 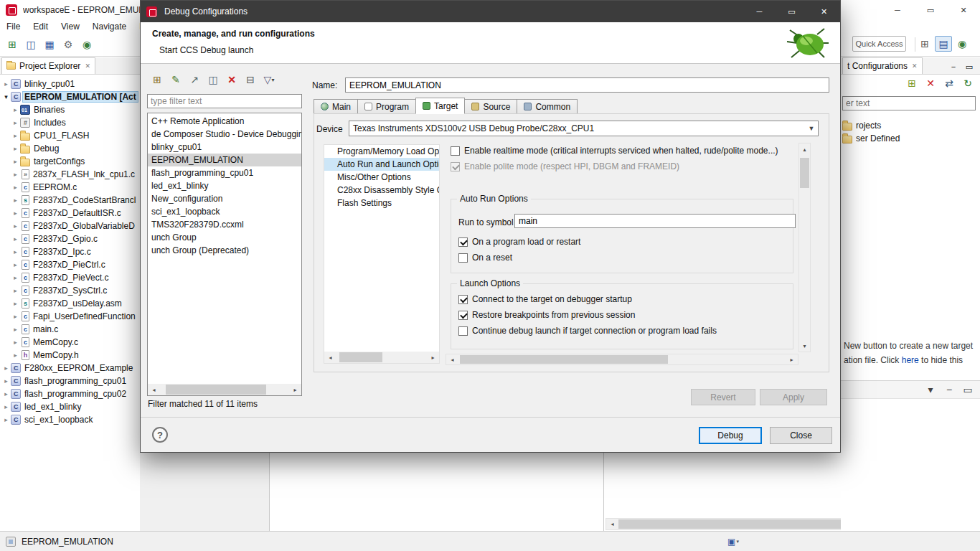 I want to click on on-program-load-row: On a program load or restart, so click(x=620, y=242).